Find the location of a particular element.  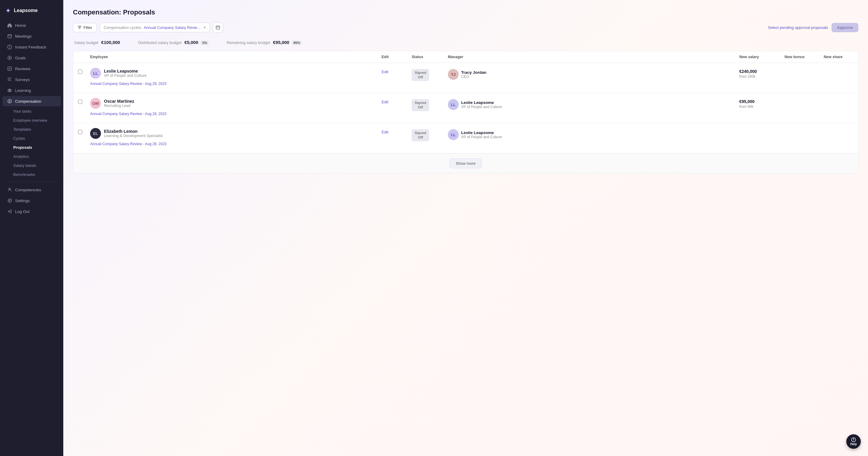

chip-close-icon: × is located at coordinates (205, 28).